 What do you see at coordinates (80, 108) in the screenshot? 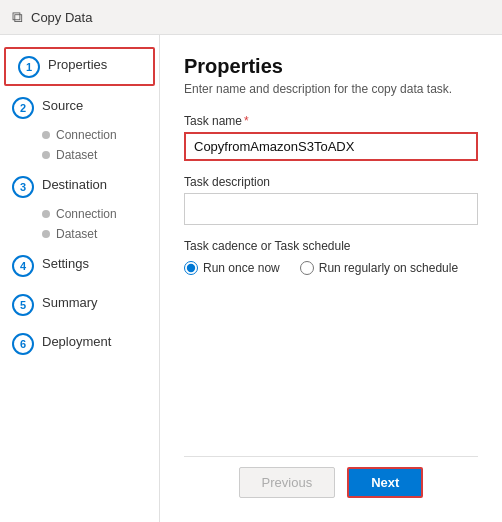
I see `sidebar-item-source: 2 Source` at bounding box center [80, 108].